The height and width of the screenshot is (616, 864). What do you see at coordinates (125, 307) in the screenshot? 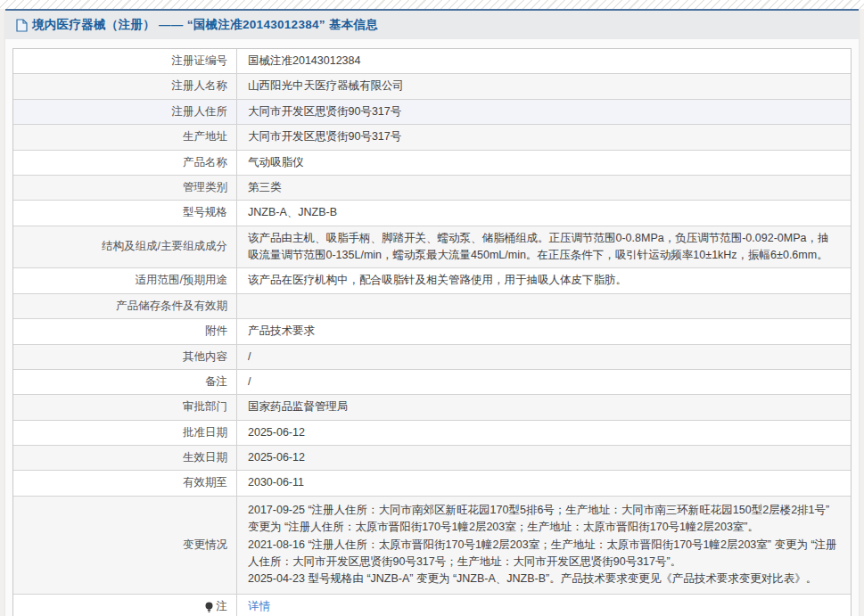
I see `row-label: 产品储存条件及有效期` at bounding box center [125, 307].